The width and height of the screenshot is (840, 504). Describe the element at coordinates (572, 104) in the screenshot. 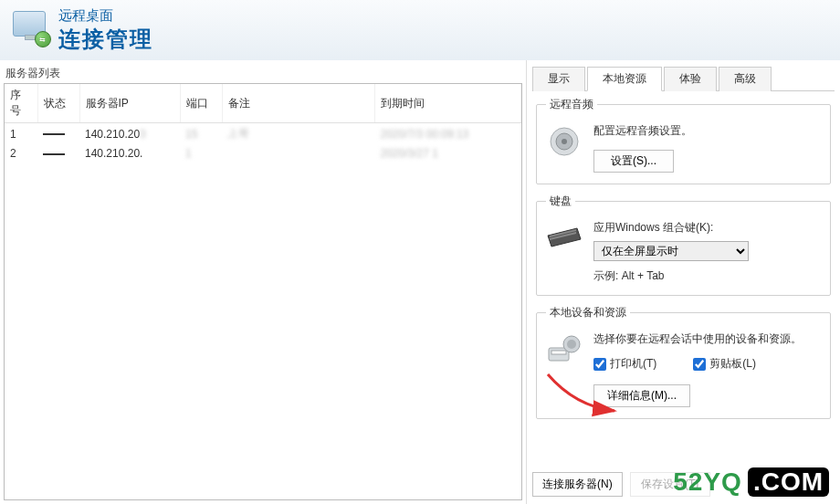

I see `legend-remote-audio: 远程音频` at that location.